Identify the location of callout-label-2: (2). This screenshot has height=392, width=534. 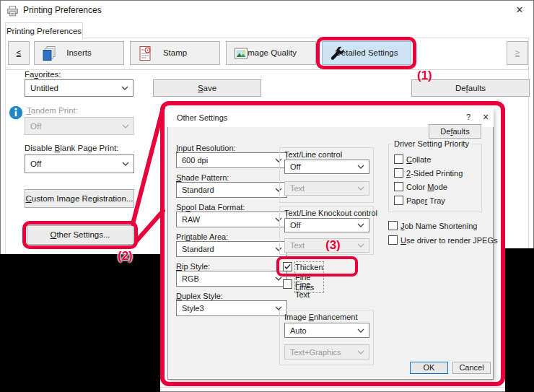
(126, 256).